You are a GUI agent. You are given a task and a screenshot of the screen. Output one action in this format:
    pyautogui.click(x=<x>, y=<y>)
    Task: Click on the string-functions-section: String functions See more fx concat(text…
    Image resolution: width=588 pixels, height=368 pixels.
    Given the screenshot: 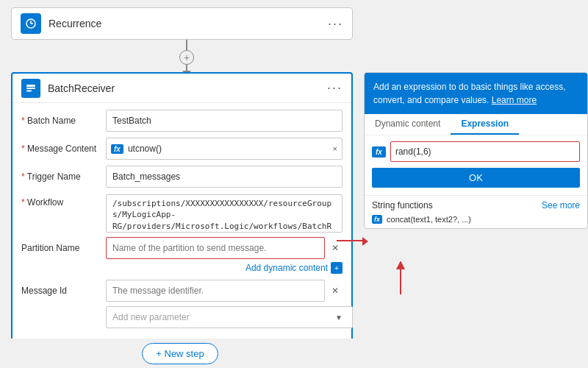 What is the action you would take?
    pyautogui.click(x=476, y=212)
    